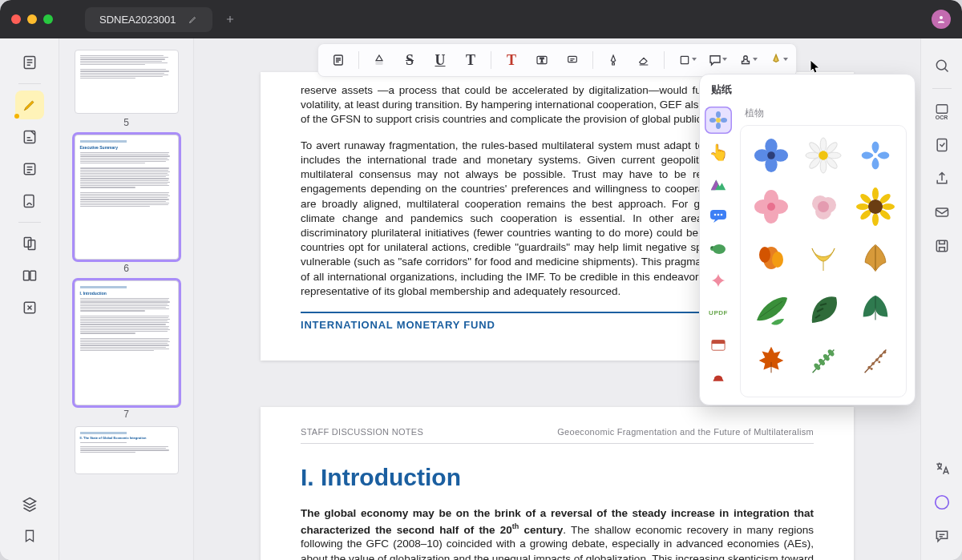  What do you see at coordinates (771, 258) in the screenshot?
I see `sticker-orange-flower` at bounding box center [771, 258].